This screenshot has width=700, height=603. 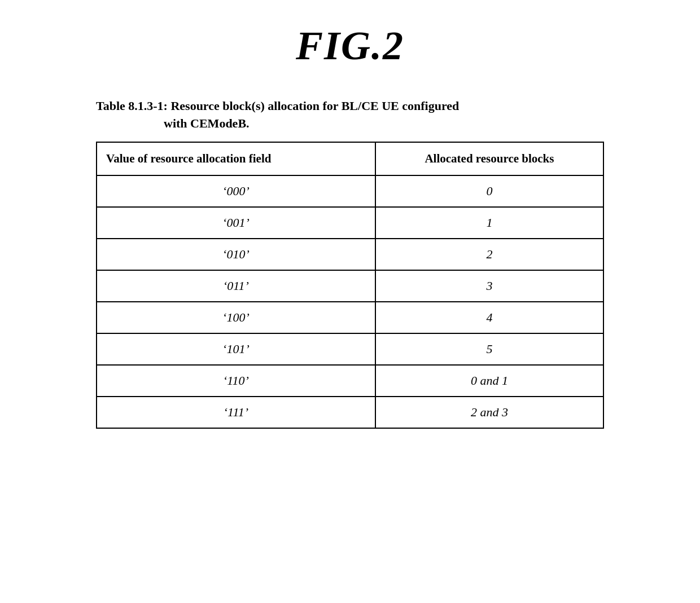 What do you see at coordinates (132, 106) in the screenshot?
I see `caption-label: Table 8.1.3-1:` at bounding box center [132, 106].